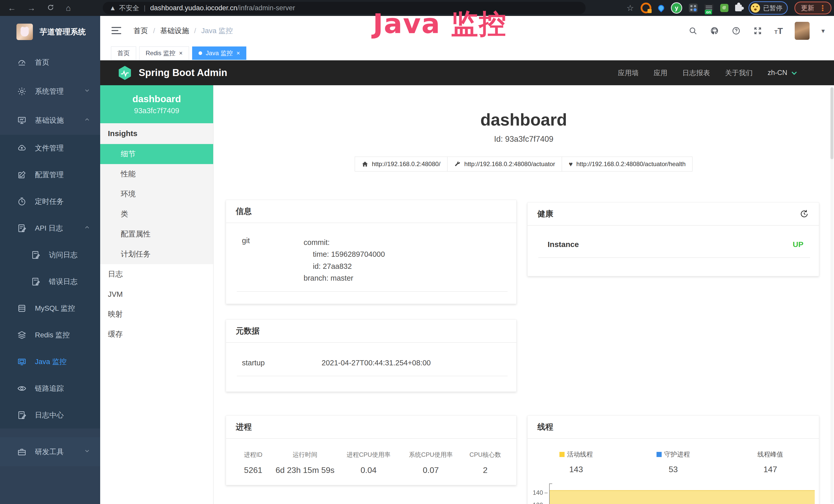 The image size is (834, 504). Describe the element at coordinates (22, 120) in the screenshot. I see `monitor-icon` at that location.